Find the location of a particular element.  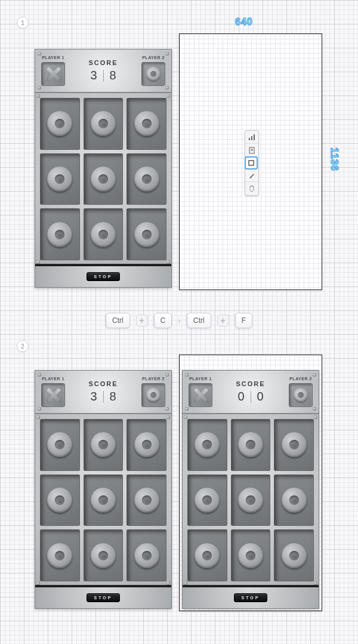

game-board-c: PLAYER 1 SCORE 0 0 PLAYER 2 is located at coordinates (251, 489).